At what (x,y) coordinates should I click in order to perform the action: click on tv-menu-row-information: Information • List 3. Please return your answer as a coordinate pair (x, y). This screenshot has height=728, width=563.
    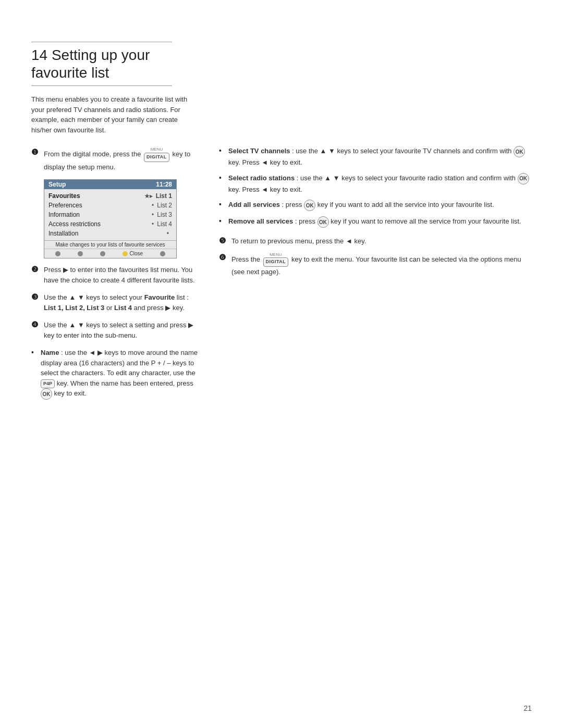
    Looking at the image, I should click on (111, 215).